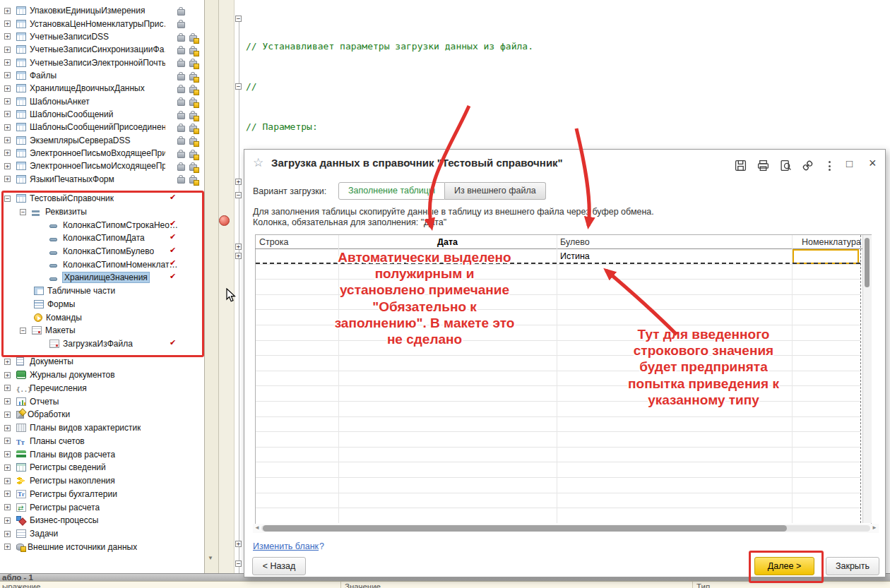  Describe the element at coordinates (853, 566) in the screenshot. I see `close-button: Закрыть` at that location.